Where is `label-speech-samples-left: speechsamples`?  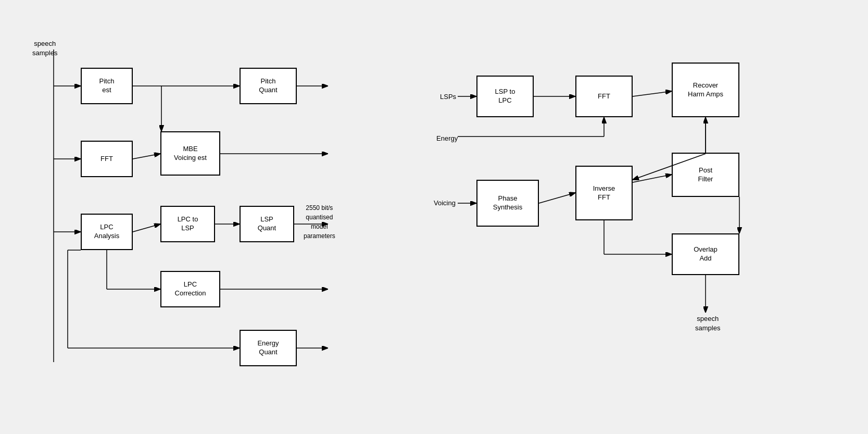 label-speech-samples-left: speechsamples is located at coordinates (45, 48).